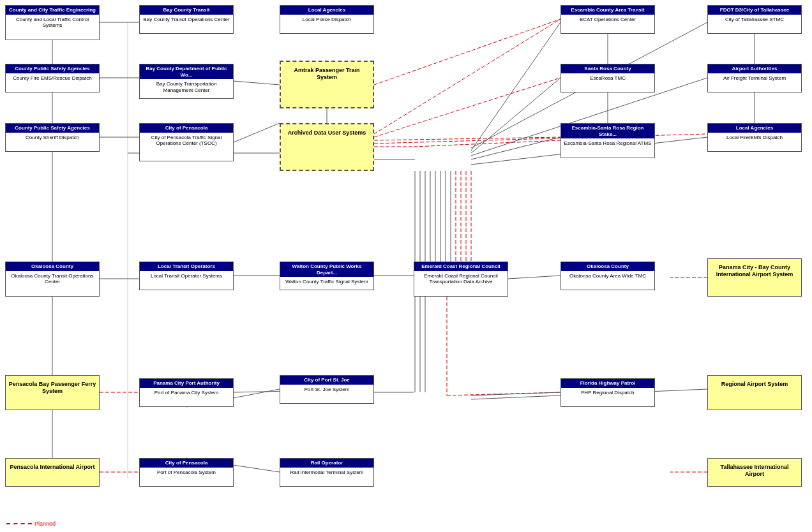 This screenshot has height=532, width=812. Describe the element at coordinates (755, 19) in the screenshot. I see `node-n5: FDOT D3/City of TallahasseeCity of Talla…` at that location.